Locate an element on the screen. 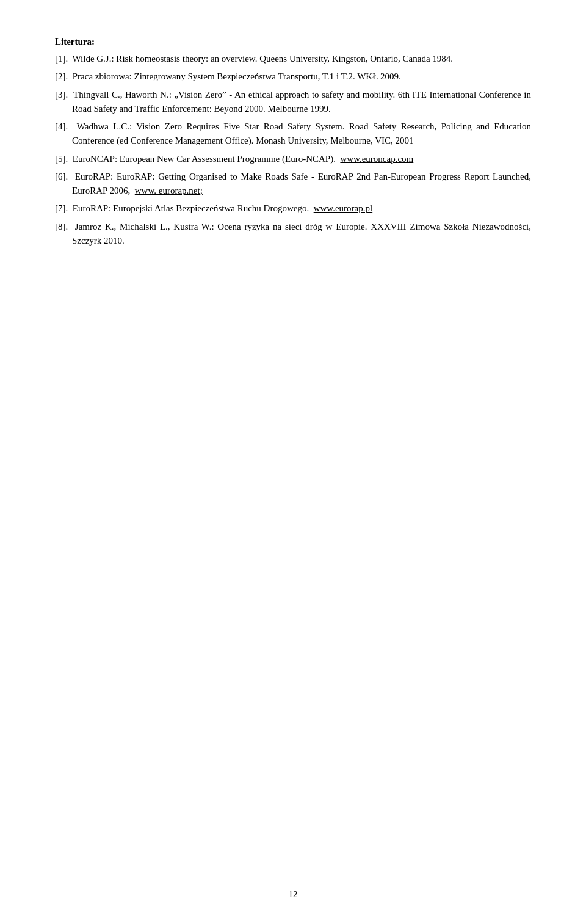 This screenshot has height=924, width=586. list-item: [8]. Jamroz K., Michalski L., Kustra W.:… is located at coordinates (293, 235).